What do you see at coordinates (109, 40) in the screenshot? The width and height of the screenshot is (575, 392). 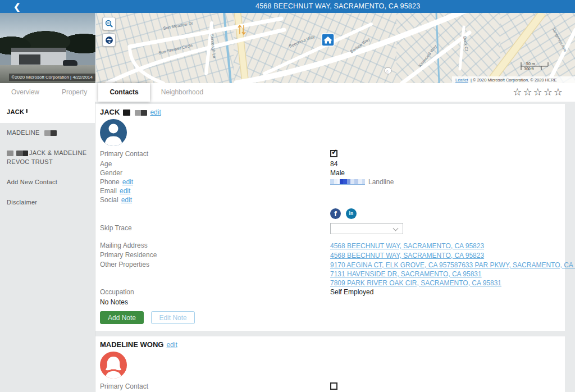 I see `globe-icon` at bounding box center [109, 40].